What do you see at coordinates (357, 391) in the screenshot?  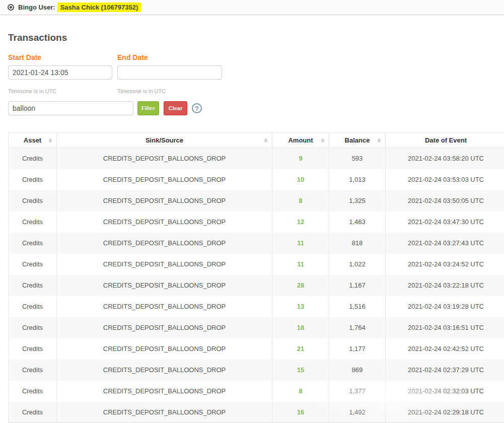 I see `balance-cell: 1,377` at bounding box center [357, 391].